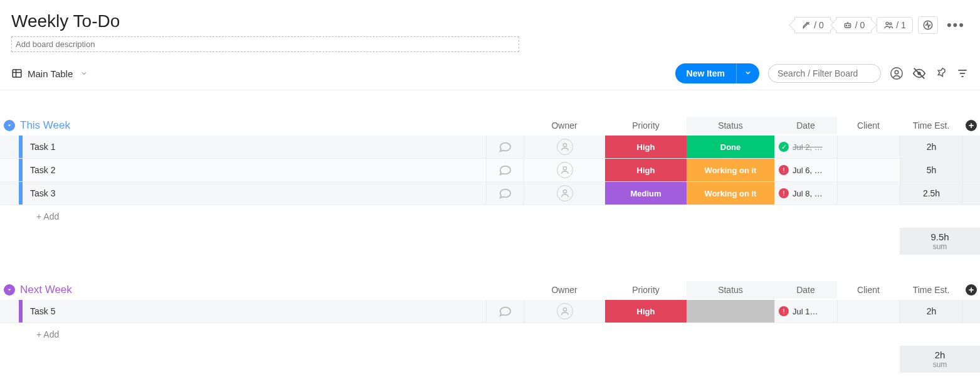  What do you see at coordinates (956, 25) in the screenshot?
I see `more-menu: •••` at bounding box center [956, 25].